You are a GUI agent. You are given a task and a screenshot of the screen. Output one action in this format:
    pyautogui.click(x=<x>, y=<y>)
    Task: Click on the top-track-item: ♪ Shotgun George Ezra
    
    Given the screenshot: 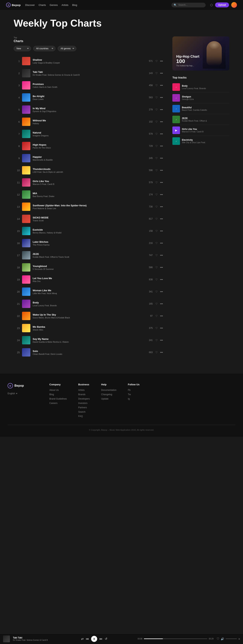 What is the action you would take?
    pyautogui.click(x=201, y=98)
    